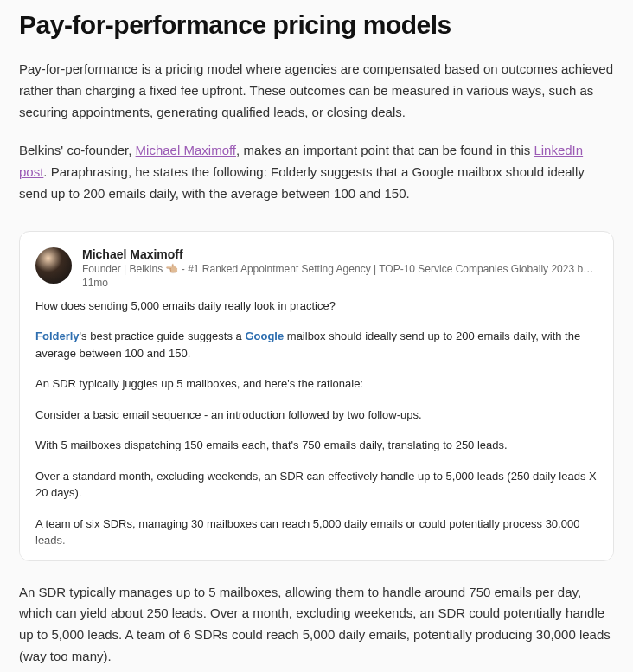  I want to click on avatar, so click(54, 266).